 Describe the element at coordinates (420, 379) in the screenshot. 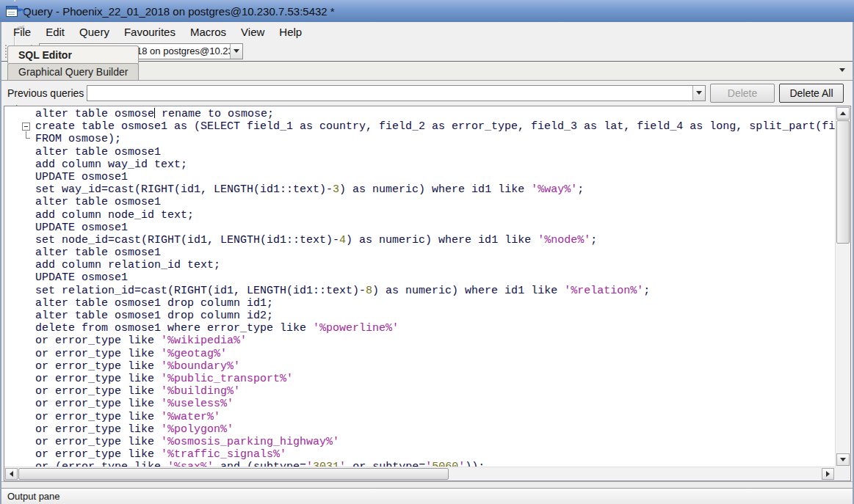

I see `code-line: or error_type like '%public_transport%'` at that location.